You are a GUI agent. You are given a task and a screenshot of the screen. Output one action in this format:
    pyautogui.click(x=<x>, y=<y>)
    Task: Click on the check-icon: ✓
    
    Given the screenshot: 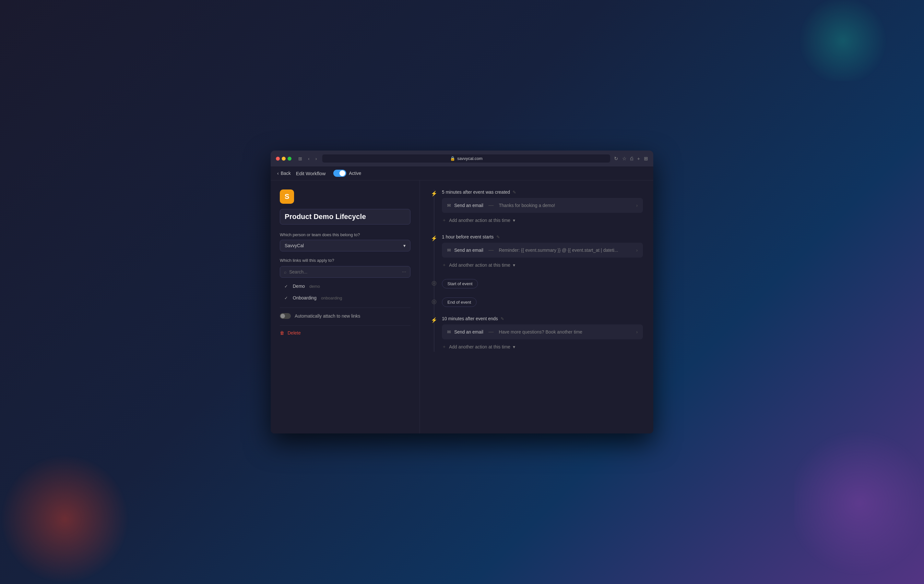 What is the action you would take?
    pyautogui.click(x=287, y=286)
    